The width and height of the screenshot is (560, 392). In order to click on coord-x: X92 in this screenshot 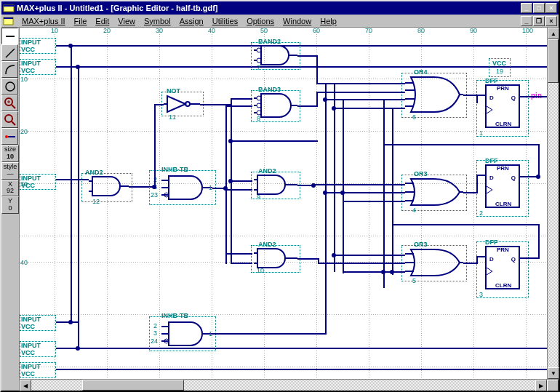, I will do `click(10, 188)`.